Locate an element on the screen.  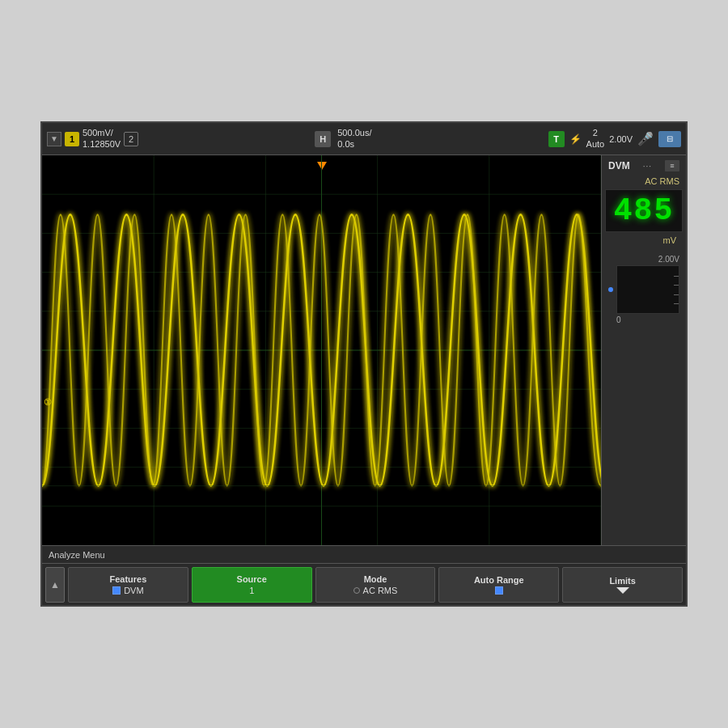
source-label: Source is located at coordinates (252, 579).